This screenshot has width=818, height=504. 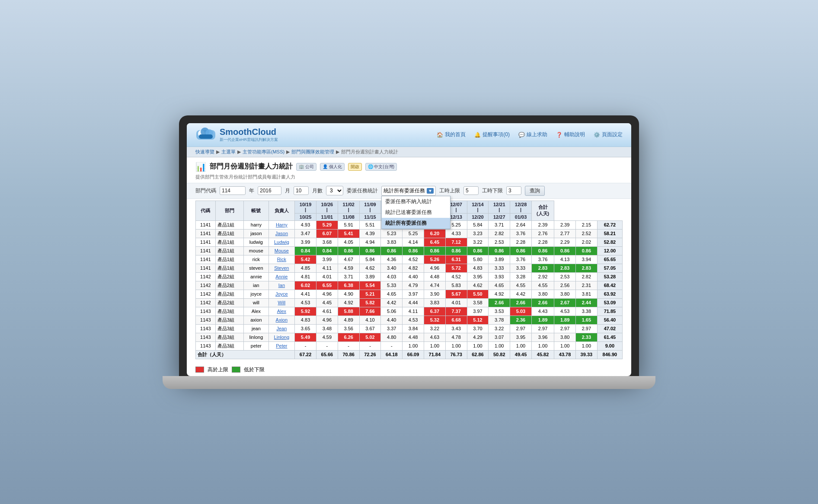 What do you see at coordinates (435, 329) in the screenshot?
I see `cell-val: 3.22` at bounding box center [435, 329].